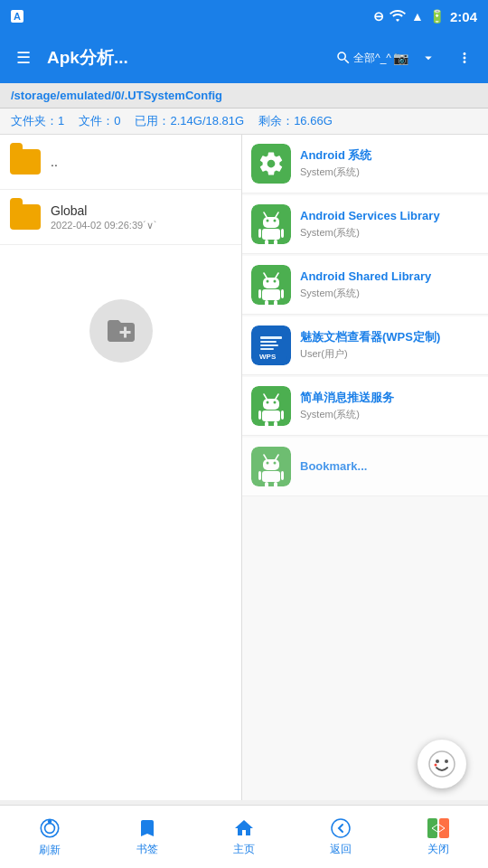 The height and width of the screenshot is (868, 488). Describe the element at coordinates (25, 217) in the screenshot. I see `folder-shape` at that location.